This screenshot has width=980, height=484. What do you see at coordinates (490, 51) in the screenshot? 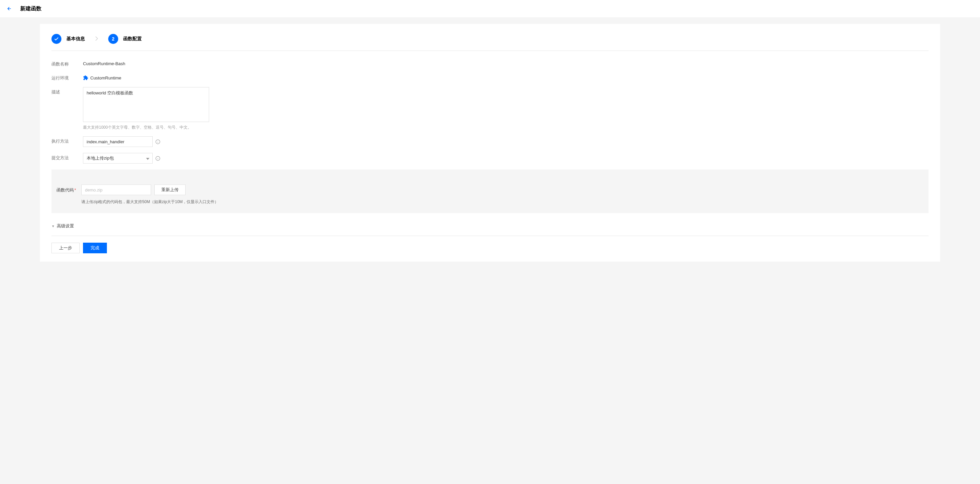
I see `divider` at bounding box center [490, 51].